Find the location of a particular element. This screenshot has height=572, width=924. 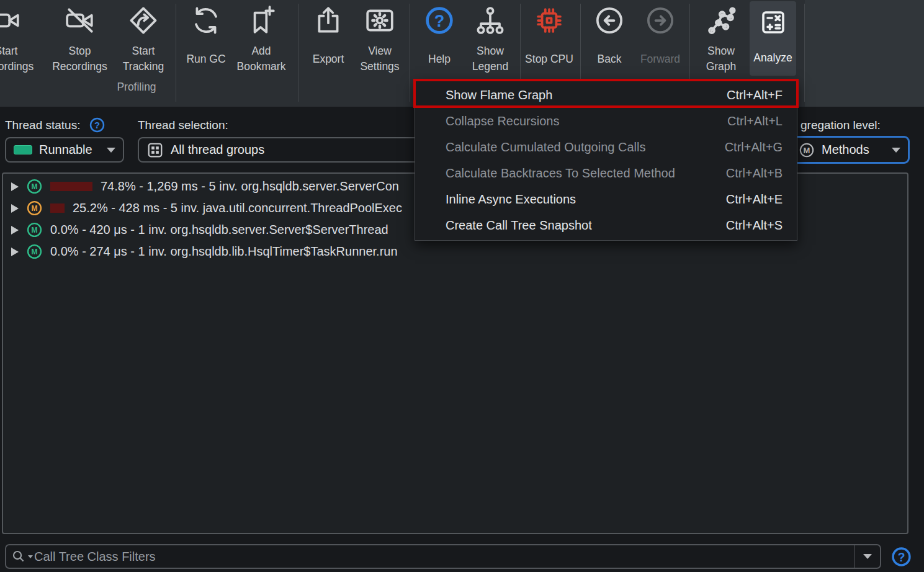

shortcut-label: Ctrl+Alt+L is located at coordinates (755, 122).